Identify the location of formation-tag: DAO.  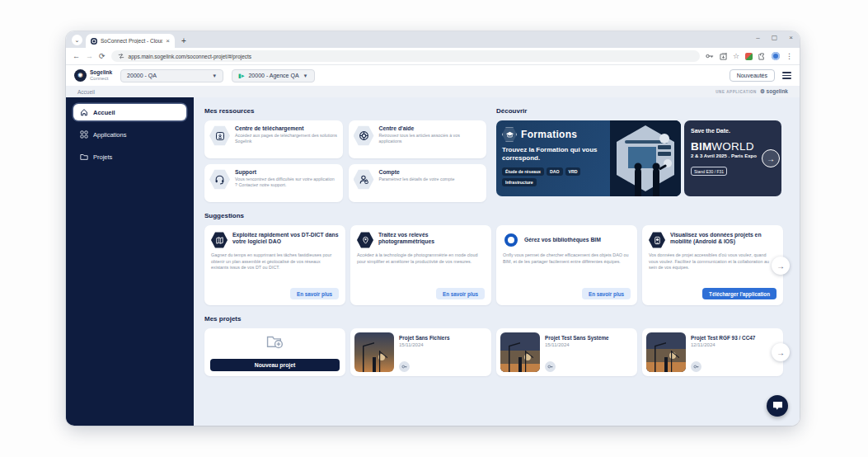
(555, 172).